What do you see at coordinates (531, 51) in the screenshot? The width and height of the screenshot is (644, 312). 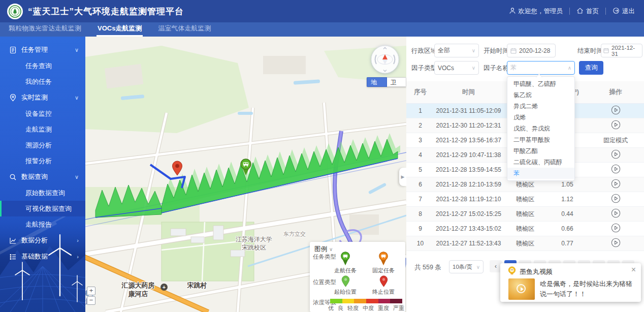 I see `start-date-input: 2020-12-28` at bounding box center [531, 51].